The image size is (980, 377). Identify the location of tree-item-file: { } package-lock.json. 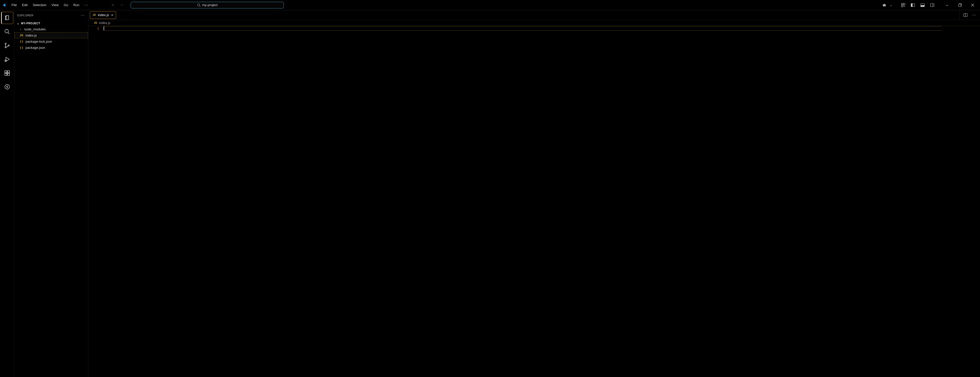
(51, 42).